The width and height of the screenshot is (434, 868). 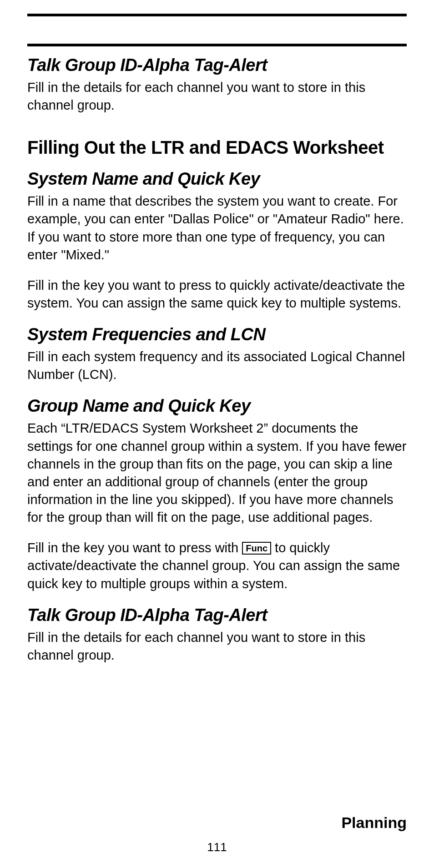 What do you see at coordinates (217, 228) in the screenshot?
I see `para-sec2-p1: Fill in a name that describes the system…` at bounding box center [217, 228].